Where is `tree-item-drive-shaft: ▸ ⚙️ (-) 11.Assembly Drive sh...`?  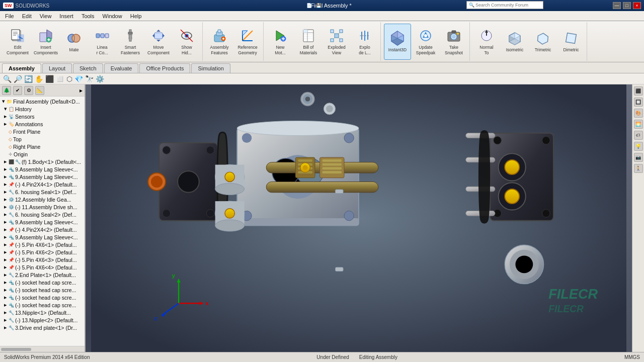
tree-item-drive-shaft: ▸ ⚙️ (-) 11.Assembly Drive sh... is located at coordinates (42, 207).